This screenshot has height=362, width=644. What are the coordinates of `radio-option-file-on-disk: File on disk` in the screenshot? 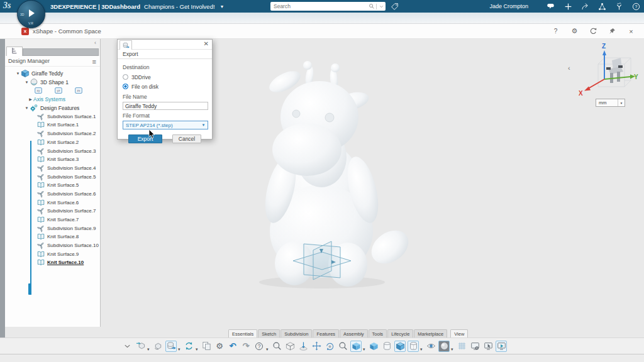 It's located at (165, 87).